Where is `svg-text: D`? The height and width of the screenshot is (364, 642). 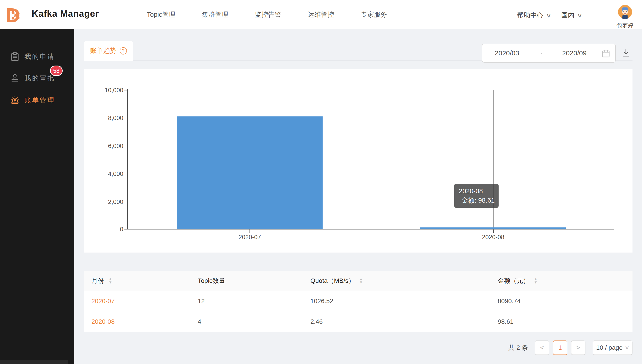
svg-text: D is located at coordinates (13, 15).